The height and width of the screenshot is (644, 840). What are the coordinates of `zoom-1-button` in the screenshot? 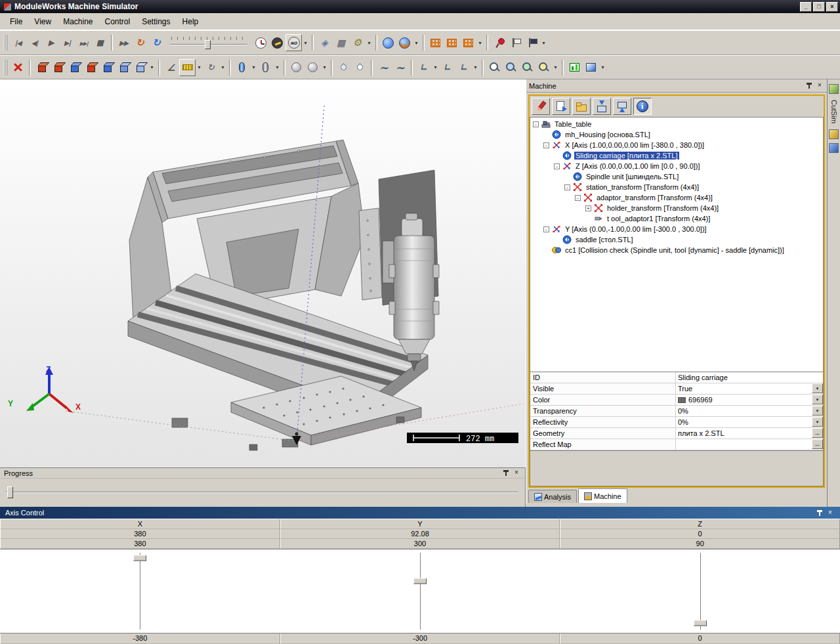 It's located at (495, 68).